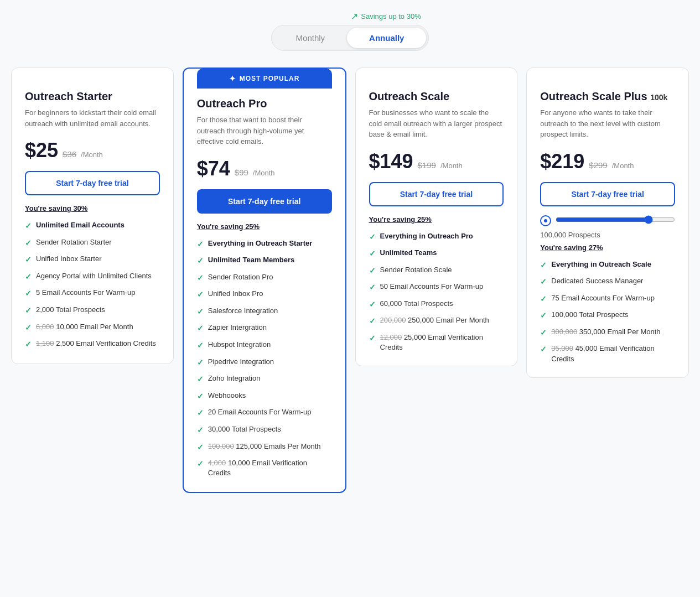 This screenshot has width=700, height=597. I want to click on feature-text: Hubspot Integration, so click(239, 345).